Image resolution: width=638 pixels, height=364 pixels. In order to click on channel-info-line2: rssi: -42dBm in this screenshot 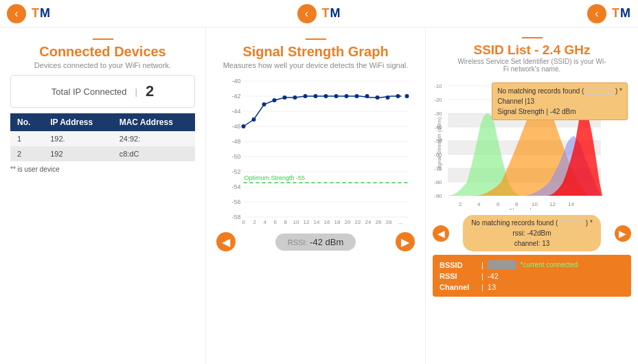, I will do `click(532, 234)`.